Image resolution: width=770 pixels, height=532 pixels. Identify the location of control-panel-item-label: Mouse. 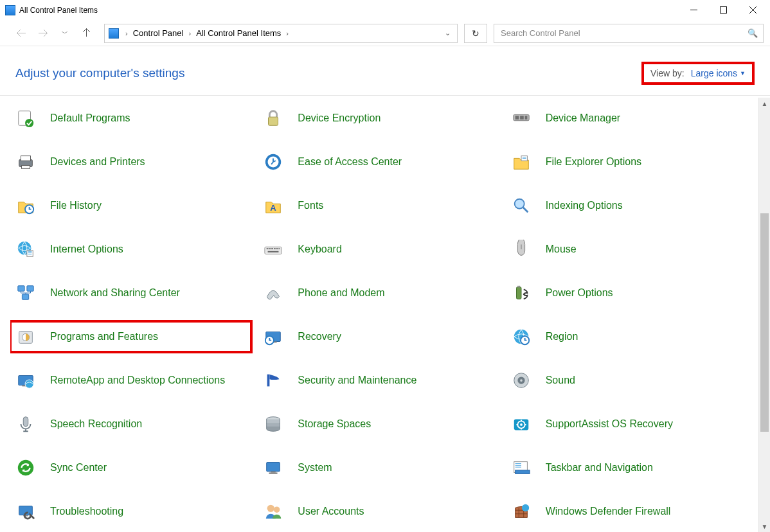
(561, 249).